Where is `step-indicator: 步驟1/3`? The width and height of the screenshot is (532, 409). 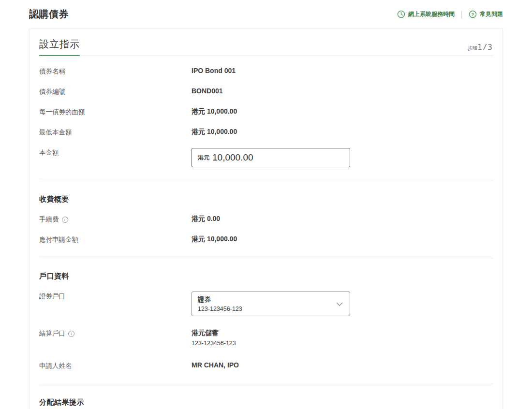 step-indicator: 步驟1/3 is located at coordinates (480, 49).